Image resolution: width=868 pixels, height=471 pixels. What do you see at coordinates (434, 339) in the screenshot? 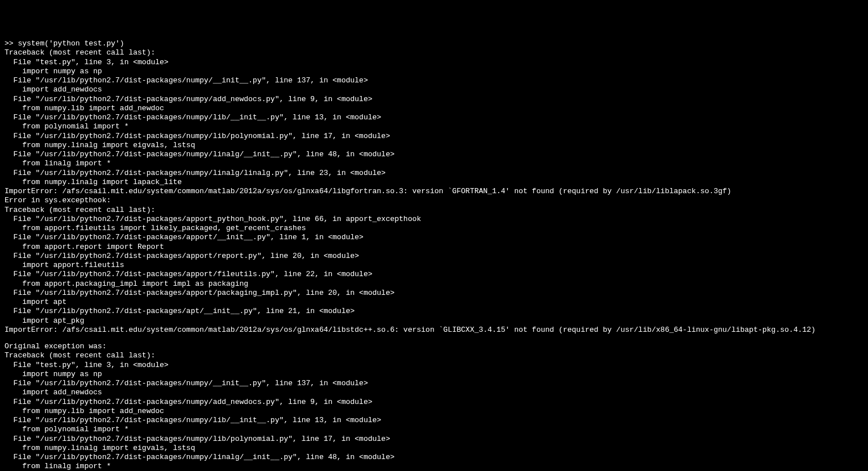
I see `terminal-line` at bounding box center [434, 339].